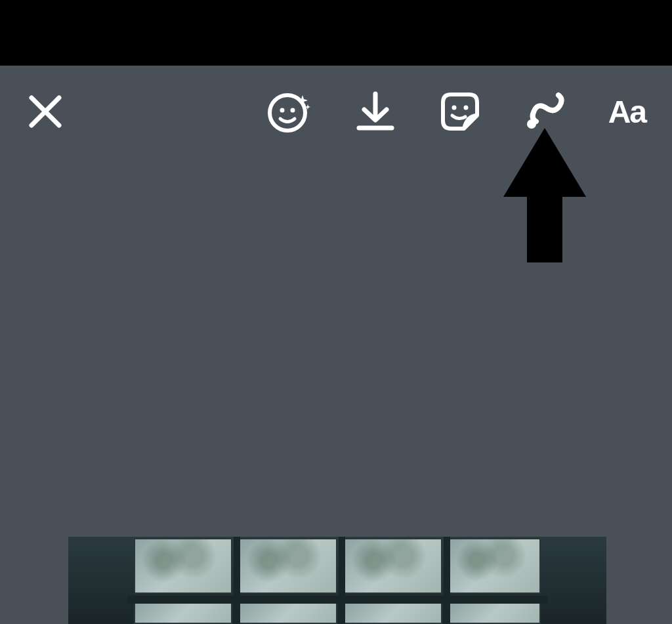 This screenshot has height=624, width=672. What do you see at coordinates (336, 33) in the screenshot?
I see `status-bar` at bounding box center [336, 33].